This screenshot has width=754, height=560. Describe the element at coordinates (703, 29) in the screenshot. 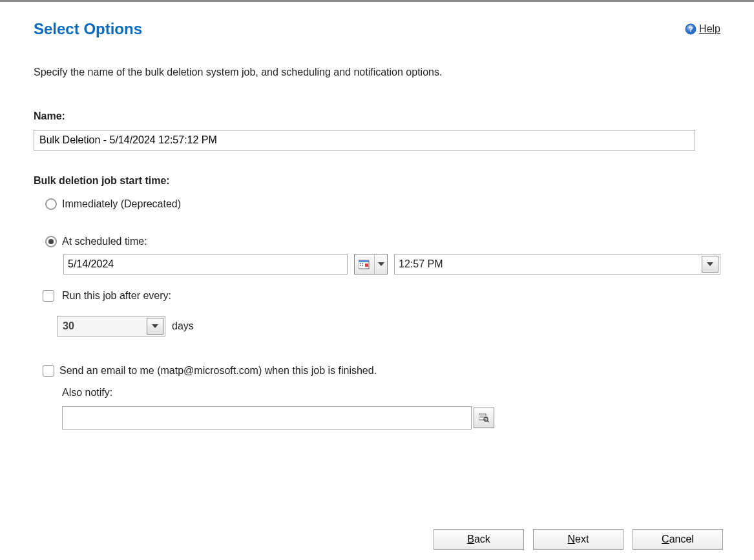

I see `help-link: ? Help` at that location.